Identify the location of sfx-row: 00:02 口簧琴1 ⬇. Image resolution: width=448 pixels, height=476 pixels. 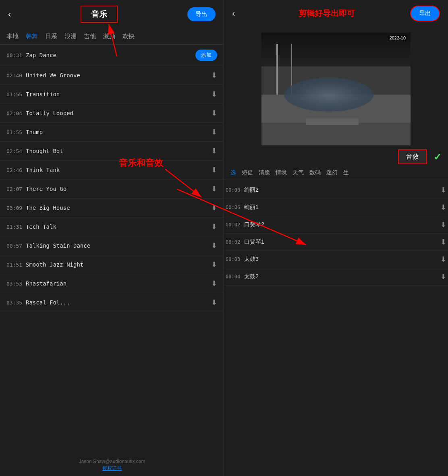
(336, 242).